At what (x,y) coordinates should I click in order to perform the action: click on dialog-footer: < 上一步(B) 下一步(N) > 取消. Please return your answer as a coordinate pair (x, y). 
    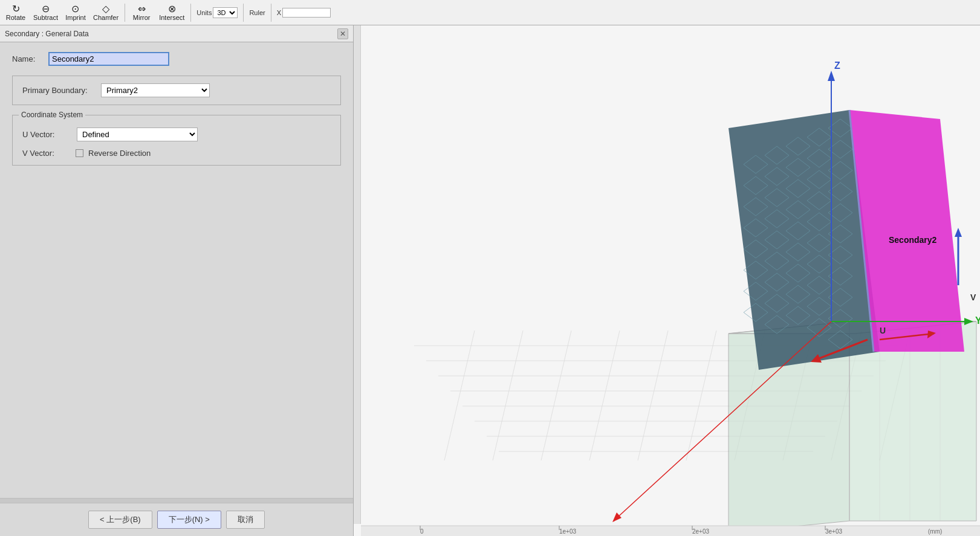
    Looking at the image, I should click on (177, 520).